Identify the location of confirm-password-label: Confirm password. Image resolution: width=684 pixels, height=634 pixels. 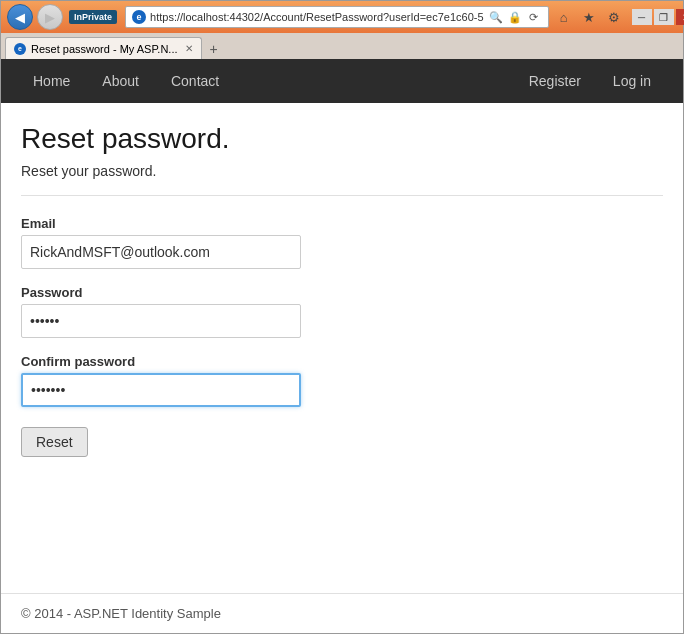
(342, 362).